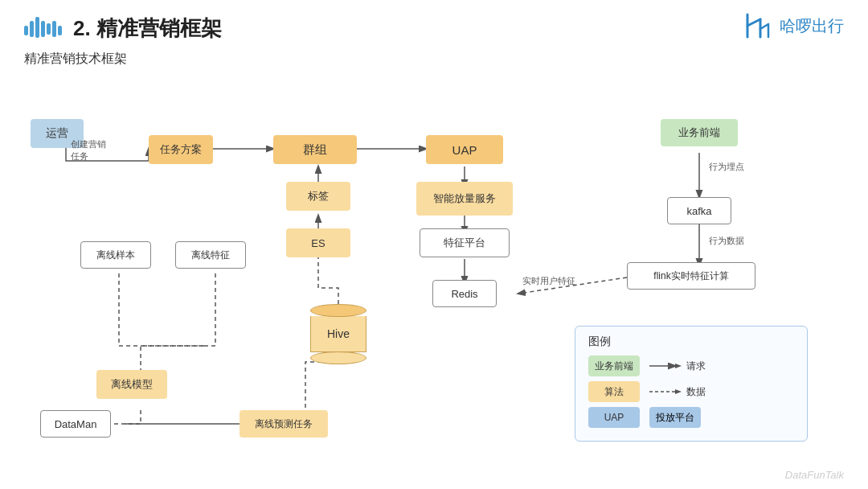  What do you see at coordinates (614, 392) in the screenshot?
I see `legend-item-suanfa: 算法` at bounding box center [614, 392].